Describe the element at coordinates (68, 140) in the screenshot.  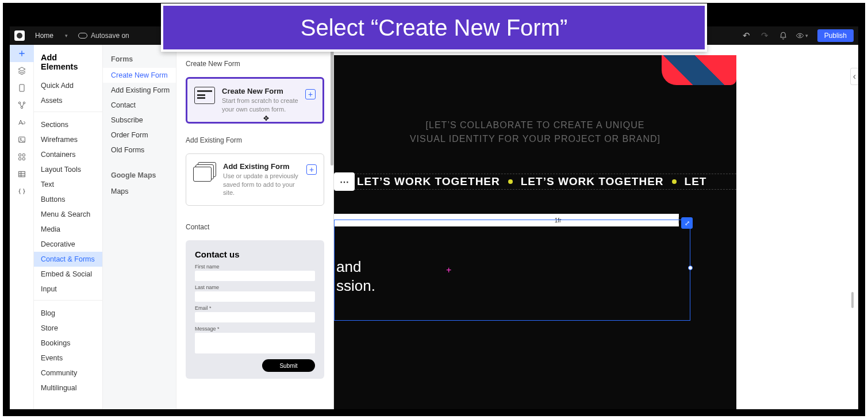
I see `category-wireframes: Wireframes` at that location.